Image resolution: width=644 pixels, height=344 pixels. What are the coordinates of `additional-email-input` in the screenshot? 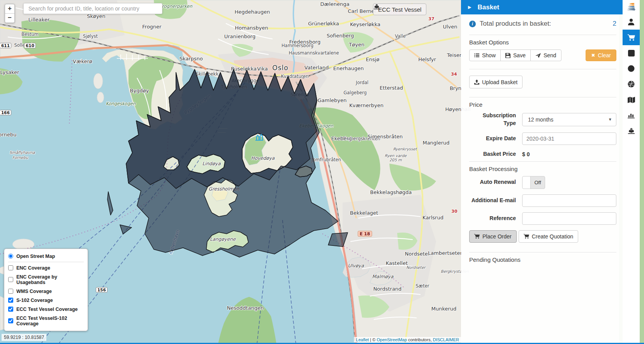 It's located at (569, 201).